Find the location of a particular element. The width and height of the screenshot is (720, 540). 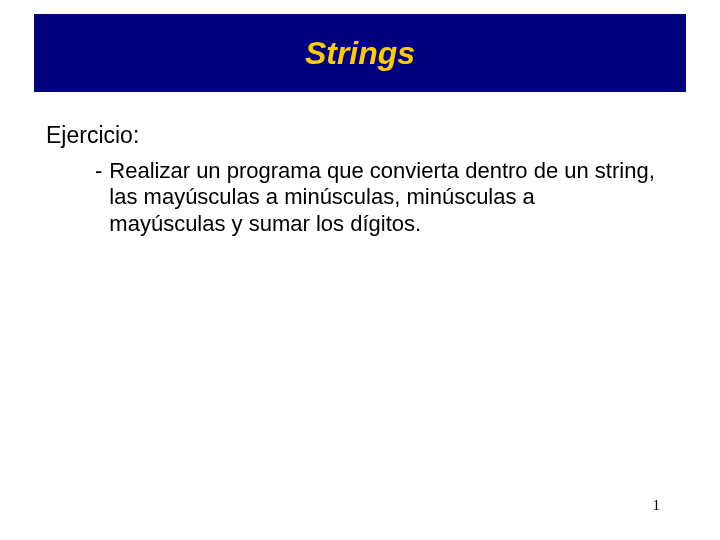

section-heading: Ejercicio: is located at coordinates (92, 136).